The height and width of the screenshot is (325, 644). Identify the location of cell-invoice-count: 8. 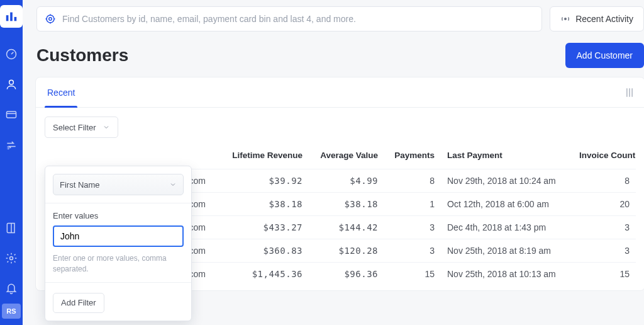
(604, 181).